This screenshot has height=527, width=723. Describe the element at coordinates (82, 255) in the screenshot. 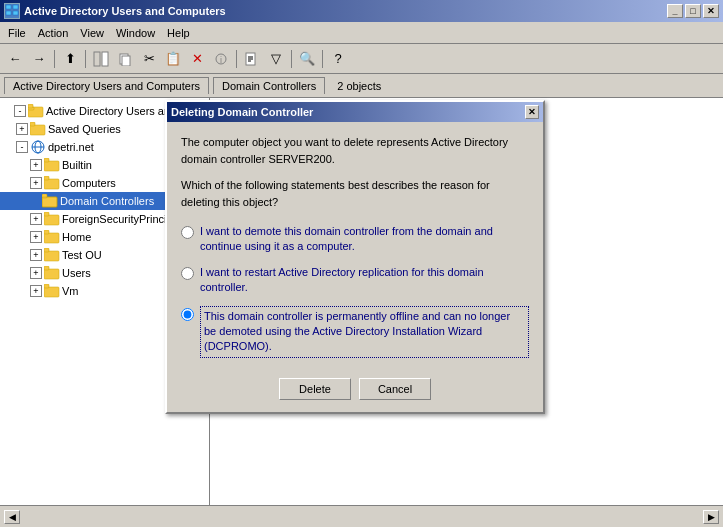

I see `test-ou-label: Test OU` at that location.